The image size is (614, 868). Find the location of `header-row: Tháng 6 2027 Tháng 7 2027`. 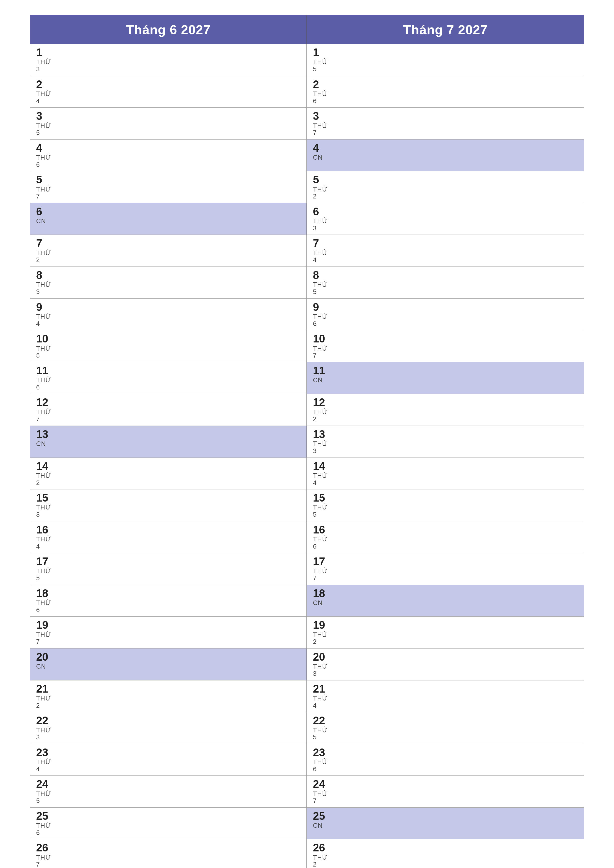

header-row: Tháng 6 2027 Tháng 7 2027 is located at coordinates (307, 30).